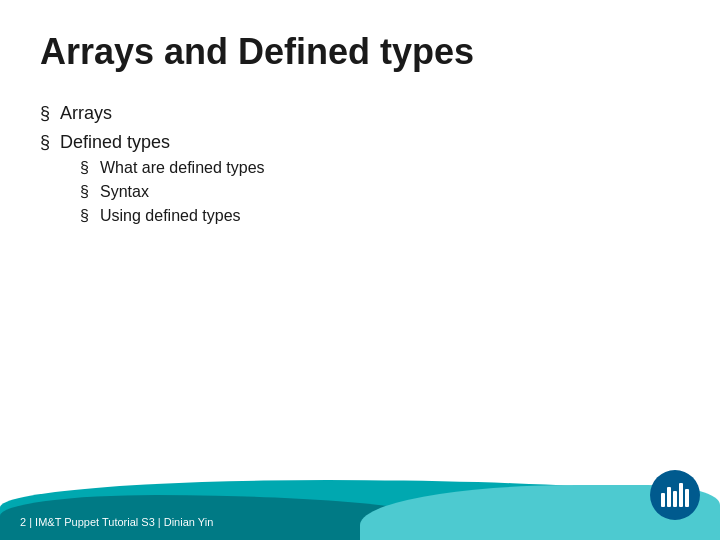 This screenshot has width=720, height=540. What do you see at coordinates (95, 522) in the screenshot?
I see `footer-course: IM&T Puppet Tutorial S3` at bounding box center [95, 522].